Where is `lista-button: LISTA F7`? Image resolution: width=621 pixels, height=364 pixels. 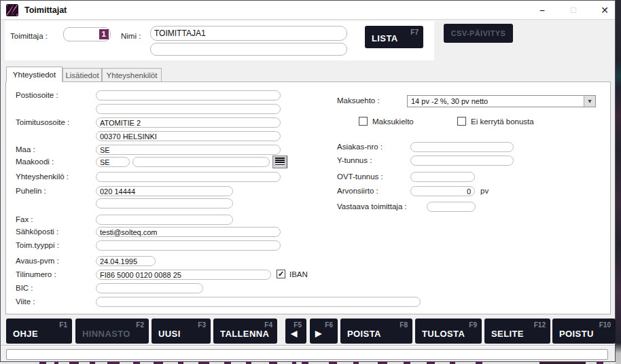 lista-button: LISTA F7 is located at coordinates (394, 37).